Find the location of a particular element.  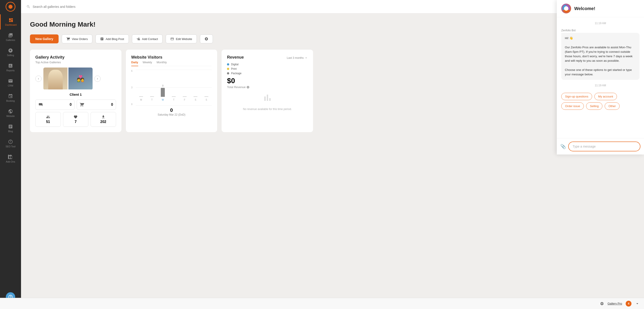

carousel-prev-button: ‹ is located at coordinates (38, 78).